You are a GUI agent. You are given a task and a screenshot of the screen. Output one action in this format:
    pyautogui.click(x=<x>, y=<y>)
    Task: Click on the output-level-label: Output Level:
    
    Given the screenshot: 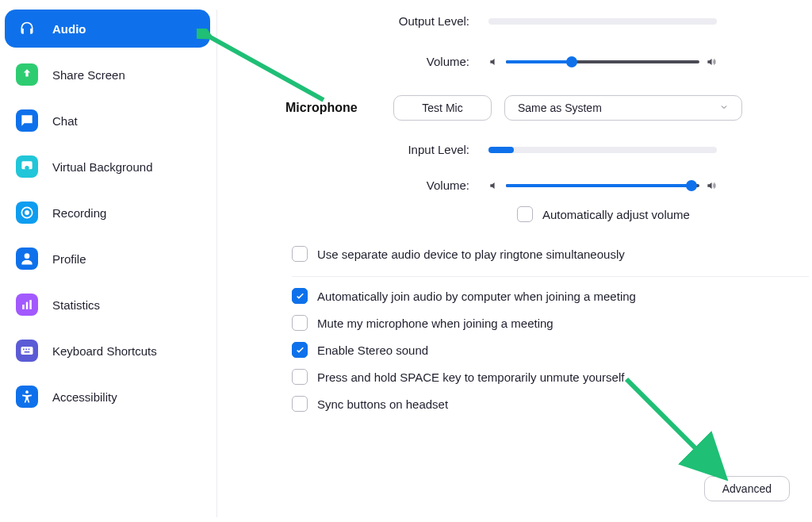 What is the action you would take?
    pyautogui.click(x=362, y=21)
    